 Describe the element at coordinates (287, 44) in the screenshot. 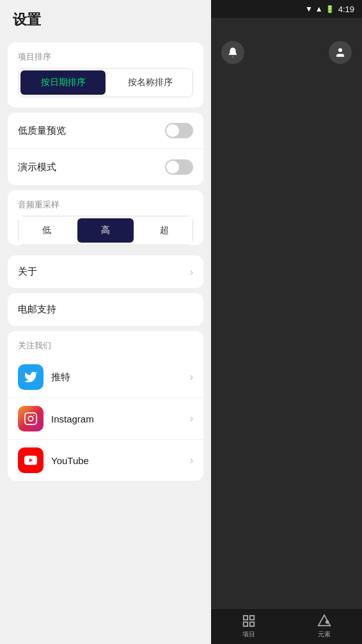

I see `right-top-icons` at that location.